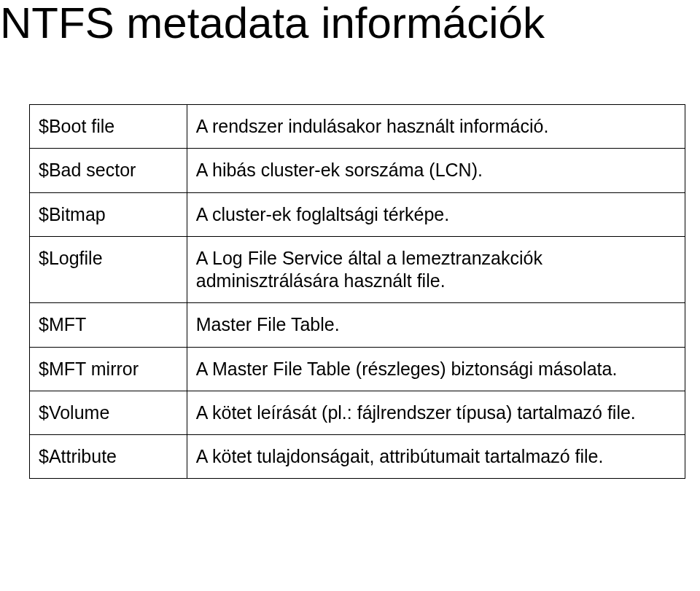 The image size is (700, 591). I want to click on metadata-desc: A kötet tulajdonságait, attribútumait ta…, so click(436, 457).